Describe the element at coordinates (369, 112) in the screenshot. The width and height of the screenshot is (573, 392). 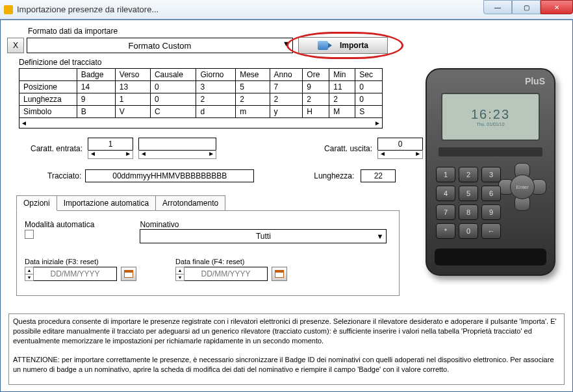
I see `table-cell: S` at that location.